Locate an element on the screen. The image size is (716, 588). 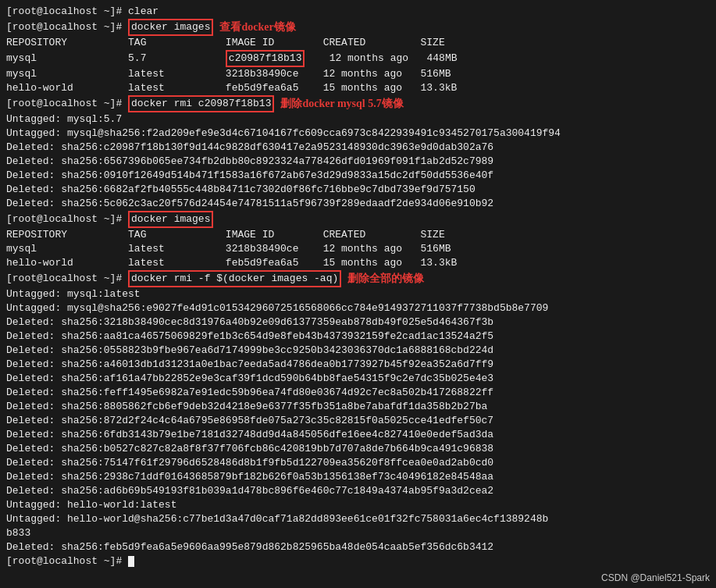
cell-id-annotated: c20987f18b13 is located at coordinates (265, 59).